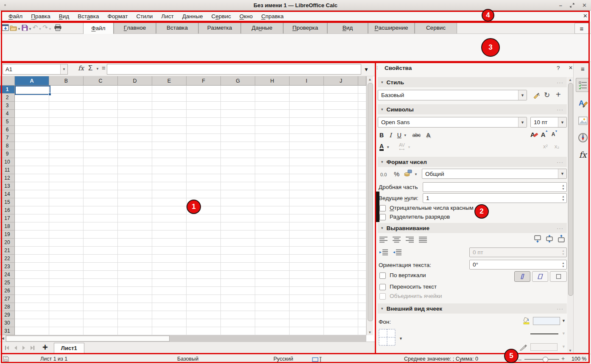 This screenshot has width=591, height=364. Describe the element at coordinates (204, 154) in the screenshot. I see `cell-F9` at that location.